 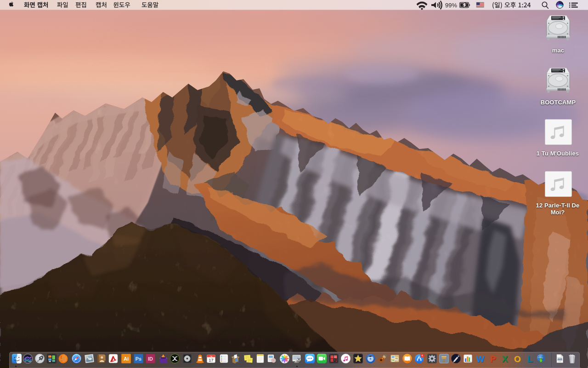 What do you see at coordinates (126, 359) in the screenshot?
I see `svg-text: Ai` at bounding box center [126, 359].